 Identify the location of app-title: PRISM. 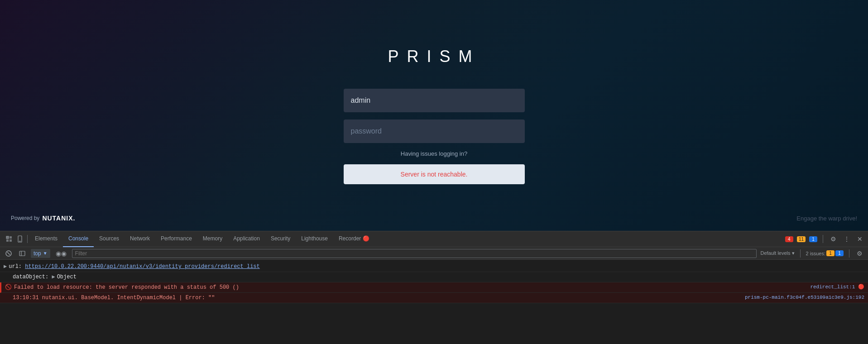
(434, 57).